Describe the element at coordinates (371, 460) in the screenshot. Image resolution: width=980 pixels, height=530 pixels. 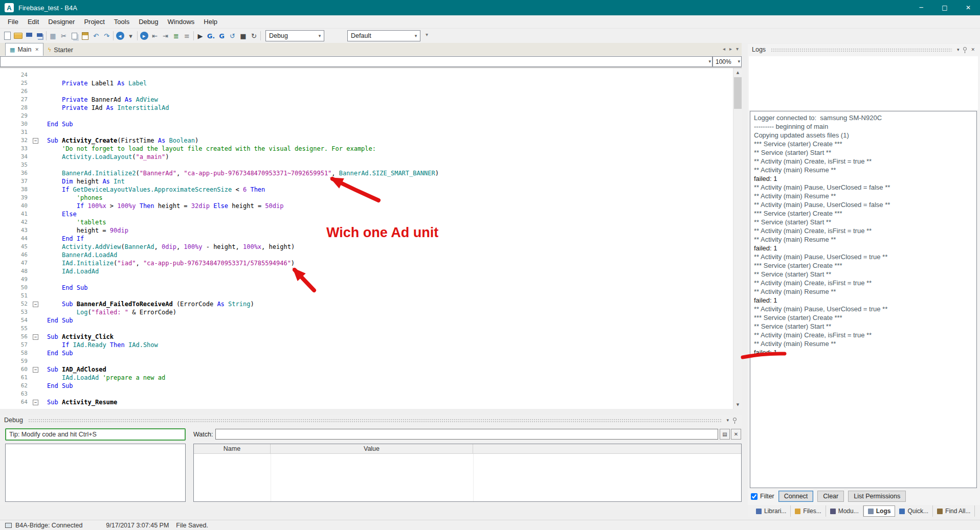
I see `debug-panel: Debug ▾ Watch: ▤ ✕ Name Value` at that location.